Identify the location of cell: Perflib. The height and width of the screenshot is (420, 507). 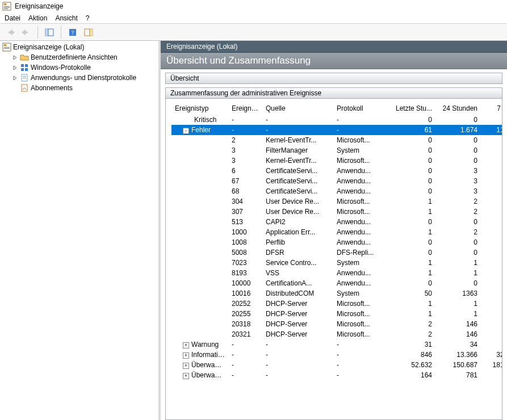
(298, 242).